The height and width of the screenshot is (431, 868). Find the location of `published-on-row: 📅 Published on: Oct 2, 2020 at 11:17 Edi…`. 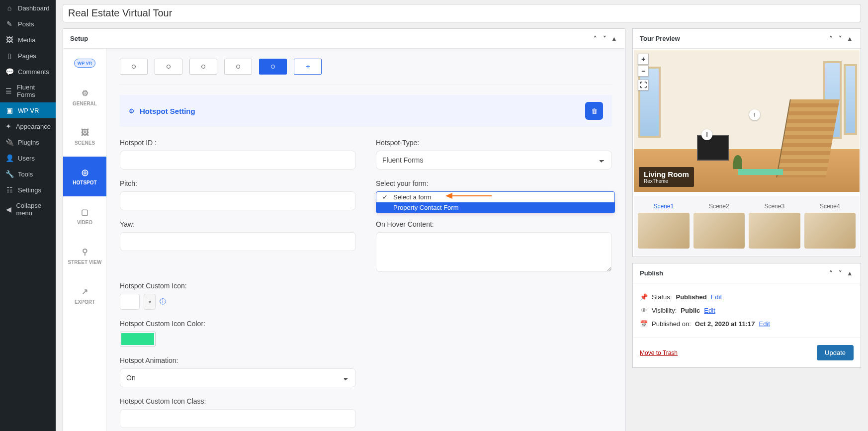

published-on-row: 📅 Published on: Oct 2, 2020 at 11:17 Edi… is located at coordinates (747, 324).